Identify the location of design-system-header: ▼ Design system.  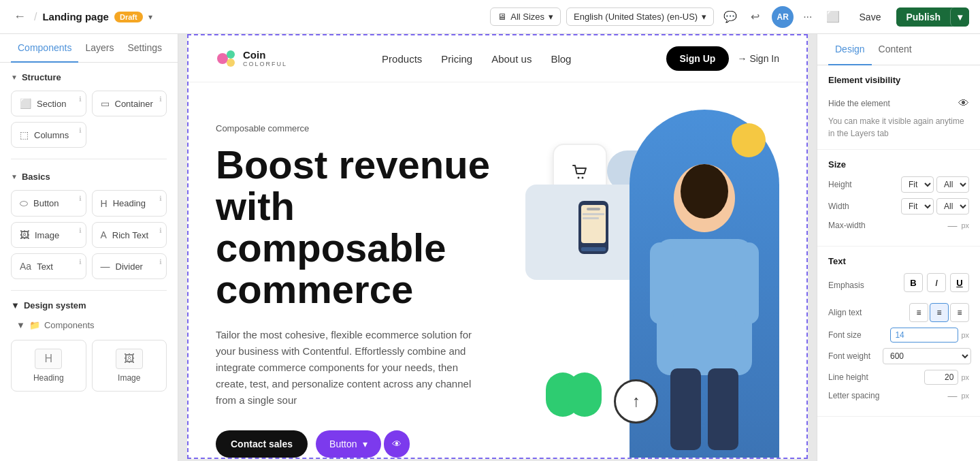
(88, 305).